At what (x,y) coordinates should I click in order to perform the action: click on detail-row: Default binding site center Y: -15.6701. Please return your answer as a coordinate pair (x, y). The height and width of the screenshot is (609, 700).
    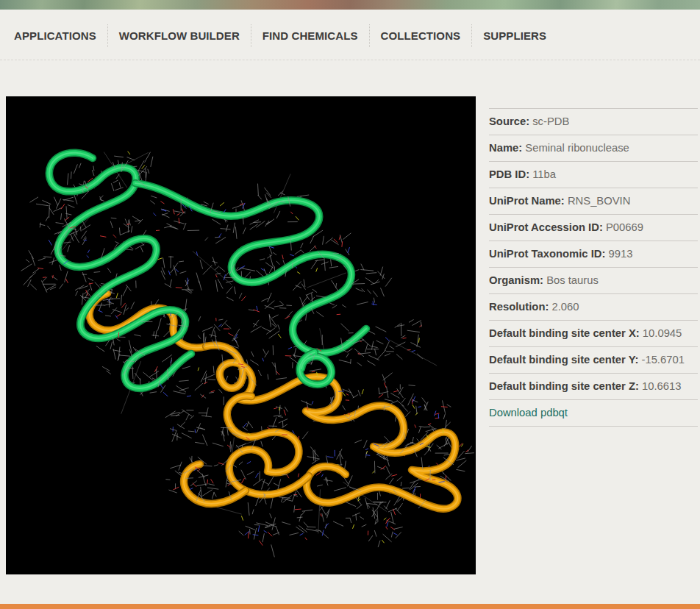
    Looking at the image, I should click on (593, 360).